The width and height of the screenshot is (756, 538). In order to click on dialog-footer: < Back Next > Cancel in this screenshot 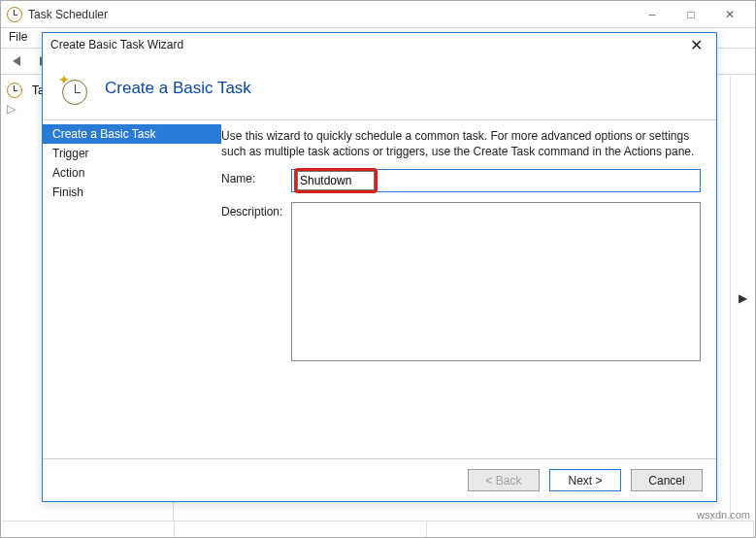, I will do `click(379, 480)`.